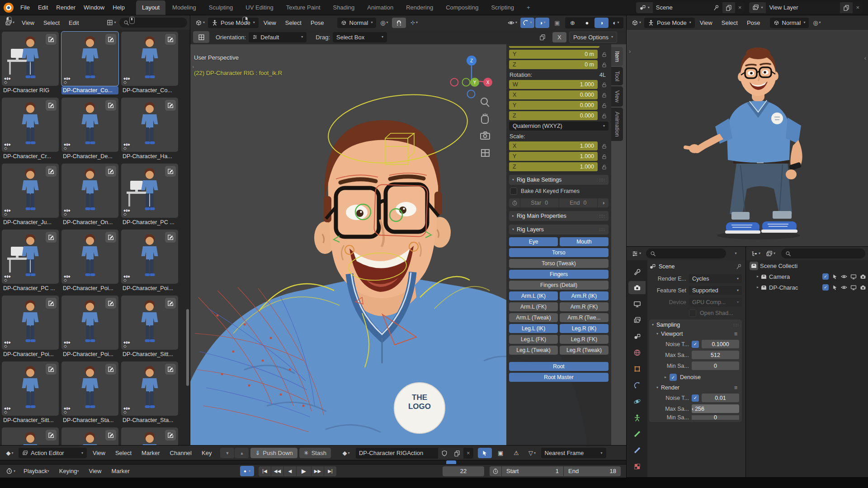 The height and width of the screenshot is (488, 868). I want to click on scene-name-field: Scene, so click(688, 8).